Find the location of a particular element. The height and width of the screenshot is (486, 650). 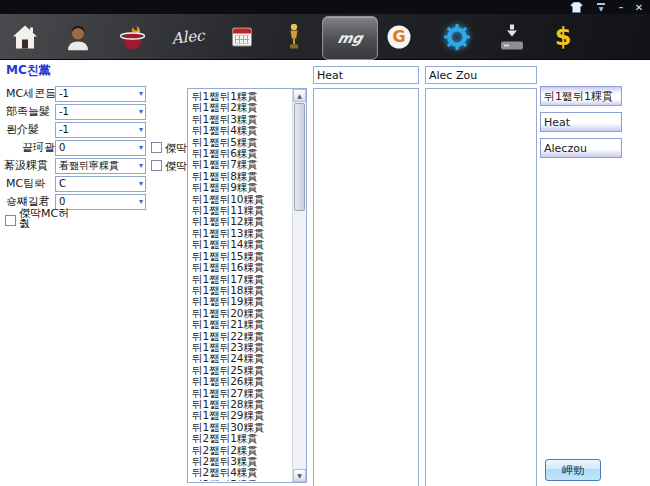

form-label-4: 莃汲粿貫 is located at coordinates (26, 166).